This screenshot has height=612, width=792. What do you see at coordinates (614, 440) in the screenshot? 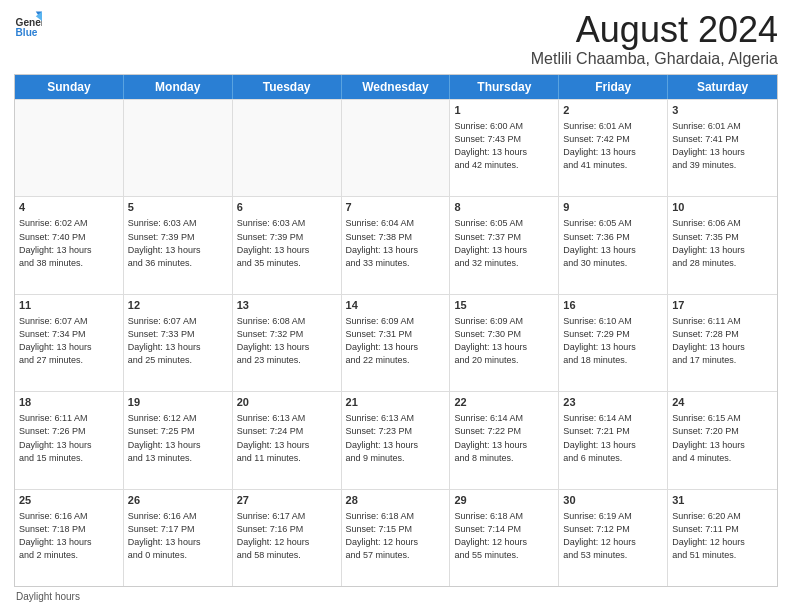
I see `calendar-cell-4-6: 23Sunrise: 6:14 AM Sunset: 7:21 PM Dayli…` at bounding box center [614, 440].